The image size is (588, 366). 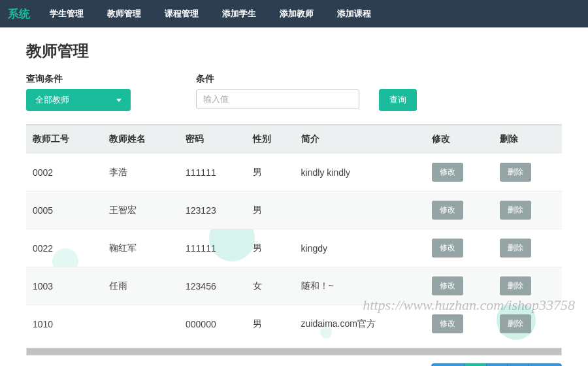 I want to click on brand-logo: 系统, so click(x=19, y=14).